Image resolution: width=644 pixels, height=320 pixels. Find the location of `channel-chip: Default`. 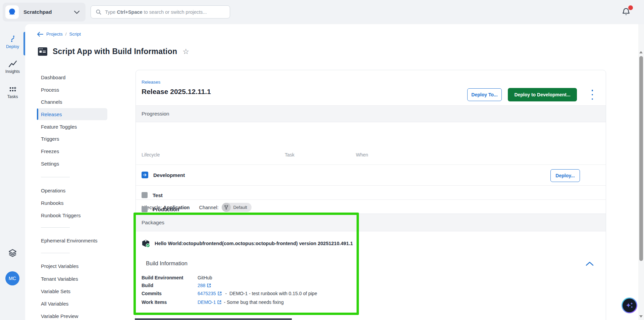

channel-chip: Default is located at coordinates (236, 208).